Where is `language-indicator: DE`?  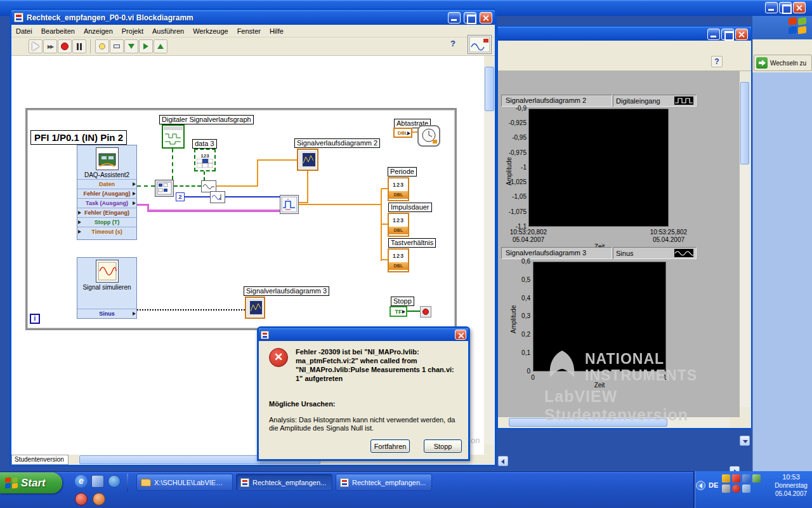
language-indicator: DE is located at coordinates (713, 485).